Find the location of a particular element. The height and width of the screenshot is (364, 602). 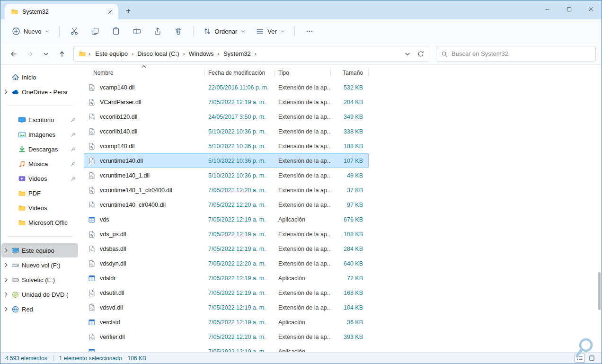

minimize-button is located at coordinates (547, 9).